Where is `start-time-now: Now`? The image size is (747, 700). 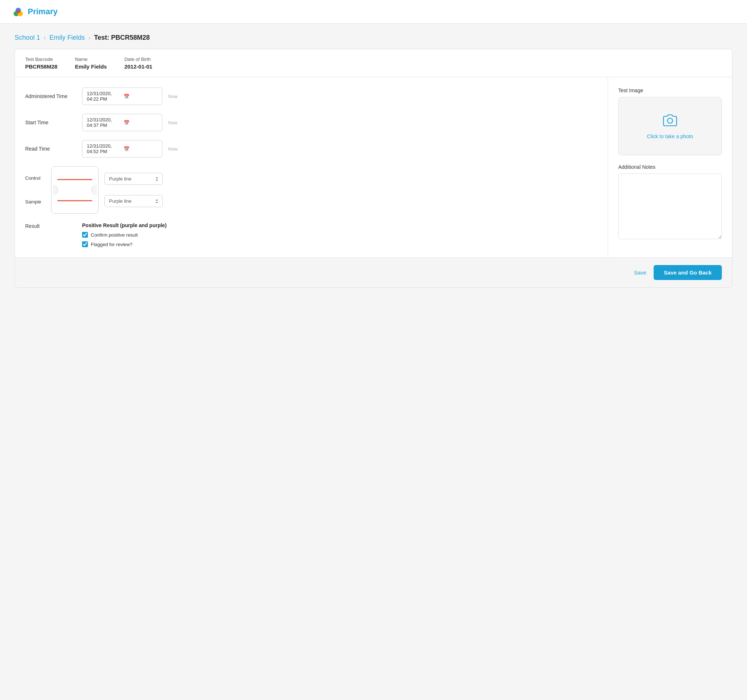 start-time-now: Now is located at coordinates (173, 122).